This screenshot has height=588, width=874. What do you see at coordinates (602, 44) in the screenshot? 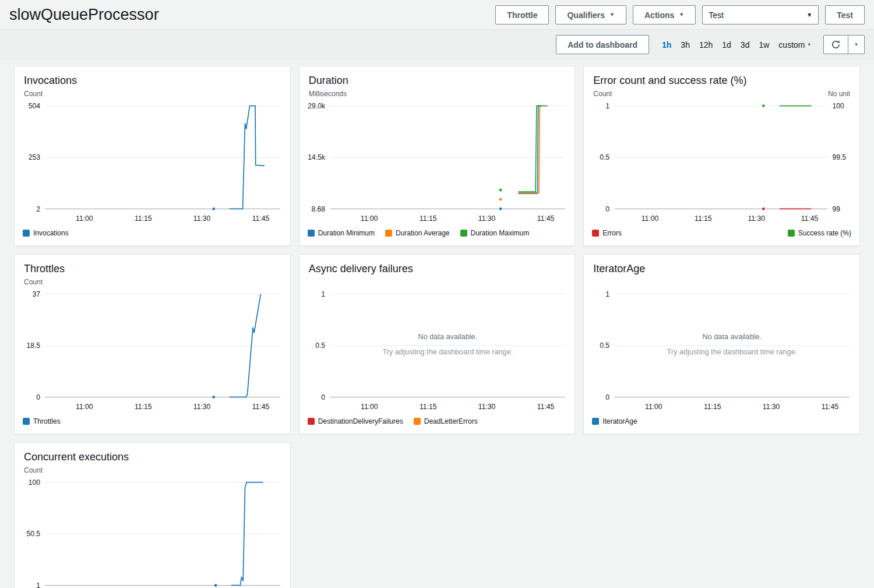
I see `add-to-dashboard-button: Add to dashboard` at bounding box center [602, 44].